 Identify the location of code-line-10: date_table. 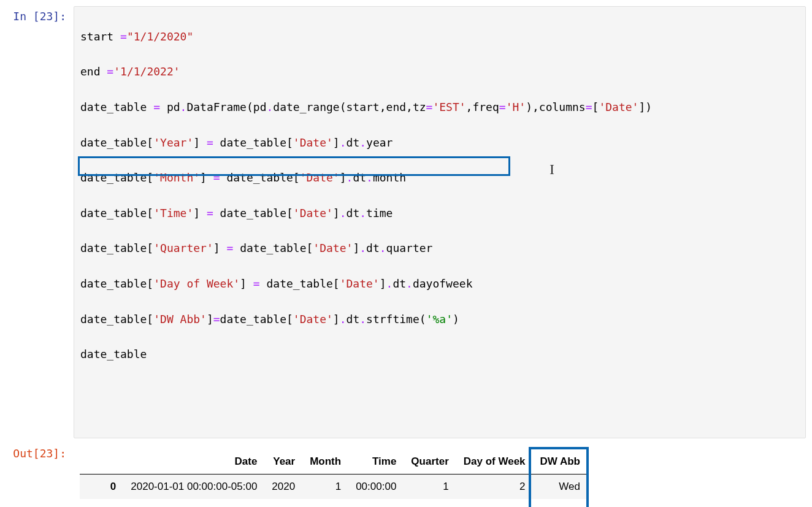
(440, 354).